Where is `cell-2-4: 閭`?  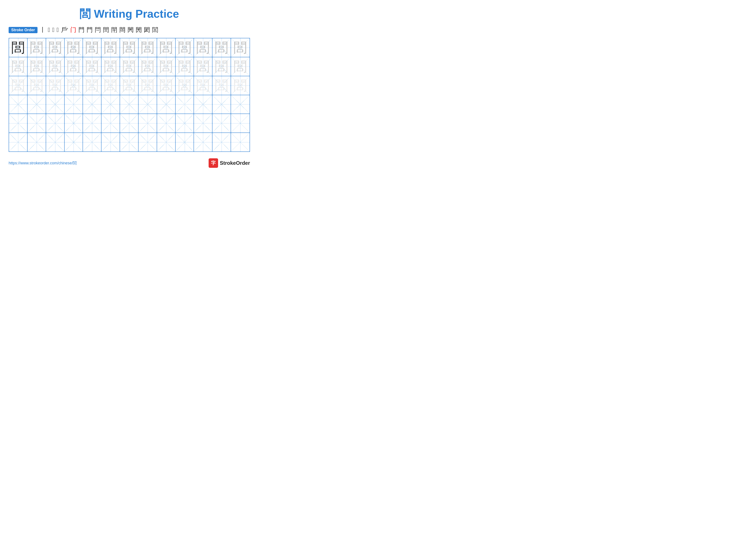 cell-2-4: 閭 is located at coordinates (74, 66).